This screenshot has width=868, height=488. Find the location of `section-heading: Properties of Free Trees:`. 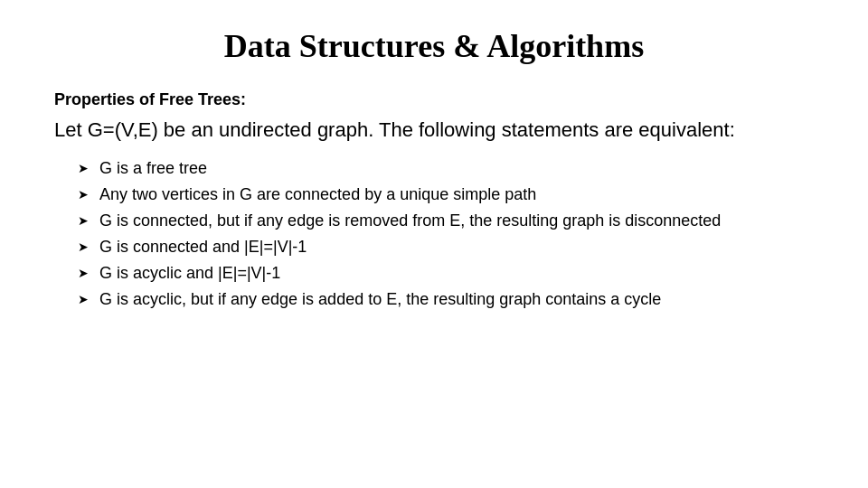

section-heading: Properties of Free Trees: is located at coordinates (434, 99).